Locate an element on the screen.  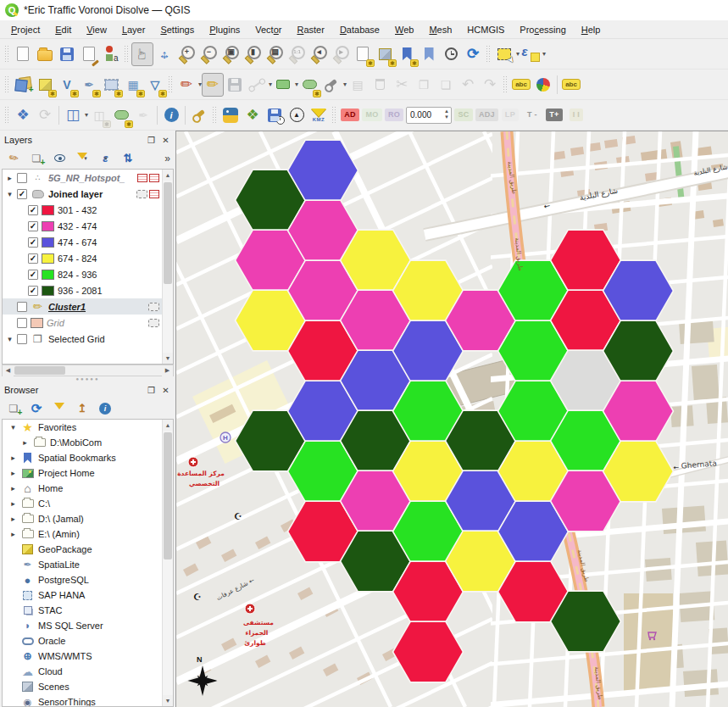
browser-item-scenes: Scenes is located at coordinates (88, 687).